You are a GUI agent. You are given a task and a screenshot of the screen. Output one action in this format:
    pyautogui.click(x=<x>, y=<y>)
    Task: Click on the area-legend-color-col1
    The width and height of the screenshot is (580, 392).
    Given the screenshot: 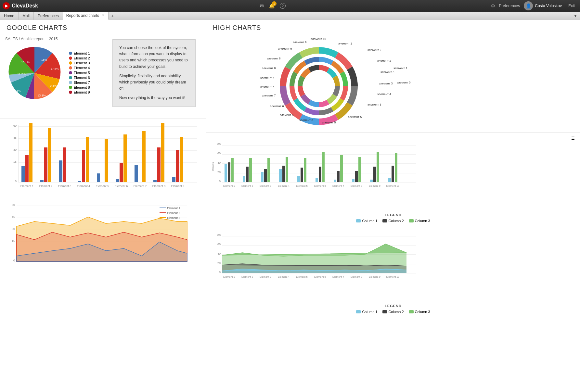 What is the action you would take?
    pyautogui.click(x=358, y=312)
    